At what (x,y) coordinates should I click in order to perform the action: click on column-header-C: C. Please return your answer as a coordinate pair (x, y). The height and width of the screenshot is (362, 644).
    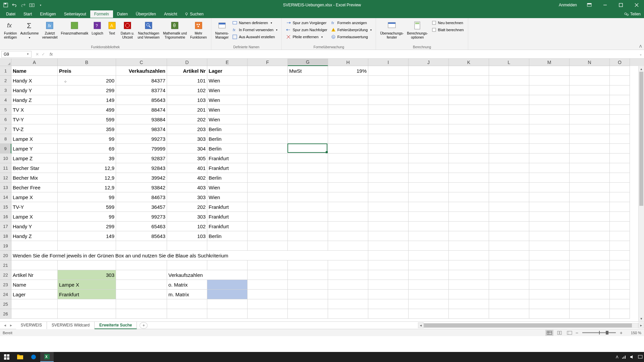
    Looking at the image, I should click on (142, 62).